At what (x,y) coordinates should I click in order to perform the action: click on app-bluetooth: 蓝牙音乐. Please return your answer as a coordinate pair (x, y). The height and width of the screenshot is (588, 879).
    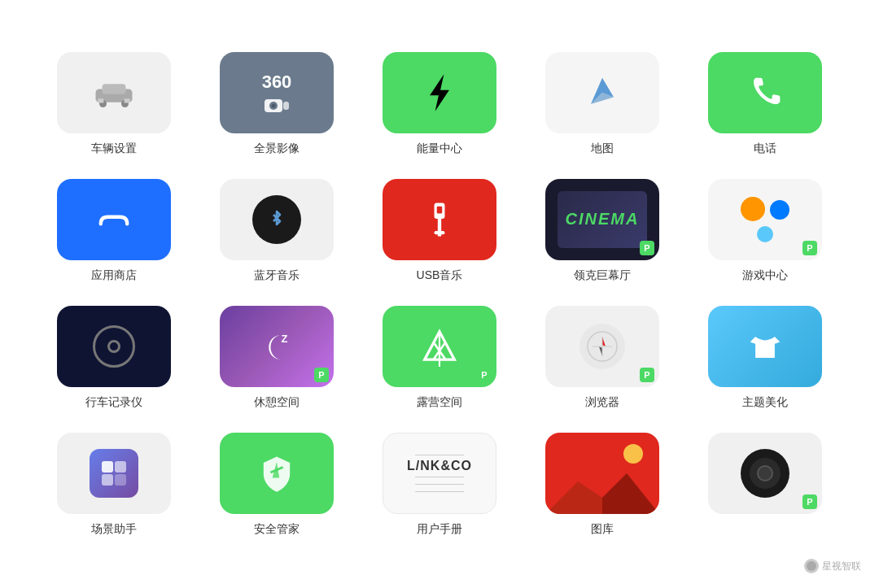
    Looking at the image, I should click on (277, 231).